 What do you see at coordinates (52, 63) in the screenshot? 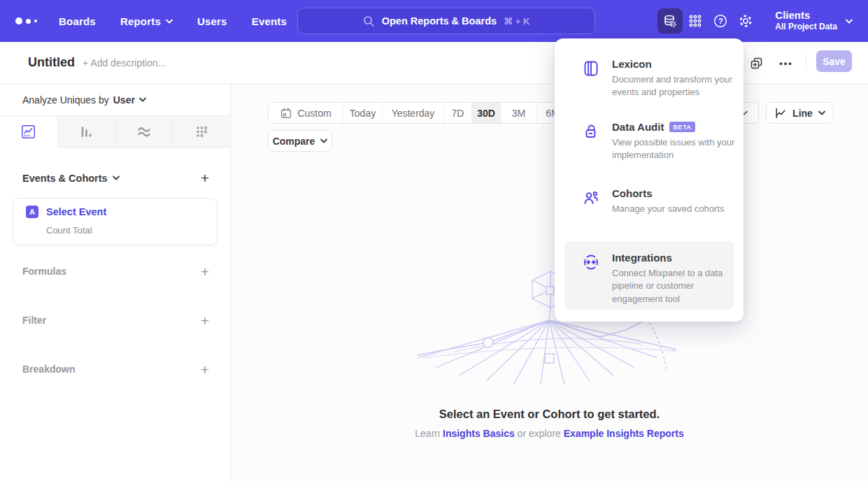
I see `report-title: Untitled` at bounding box center [52, 63].